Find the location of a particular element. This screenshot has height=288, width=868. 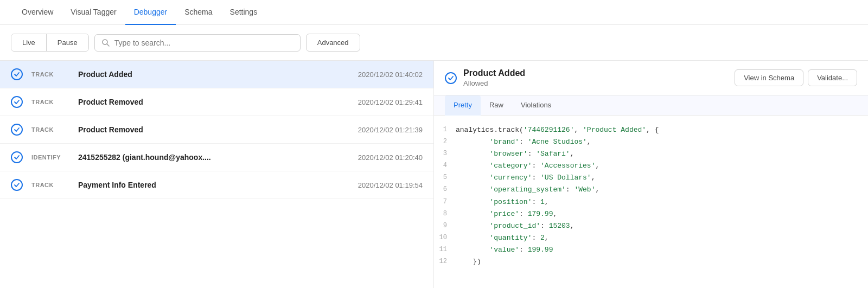

event-row: TRACKProduct Removed2020/12/02 01:29:41 is located at coordinates (217, 102).